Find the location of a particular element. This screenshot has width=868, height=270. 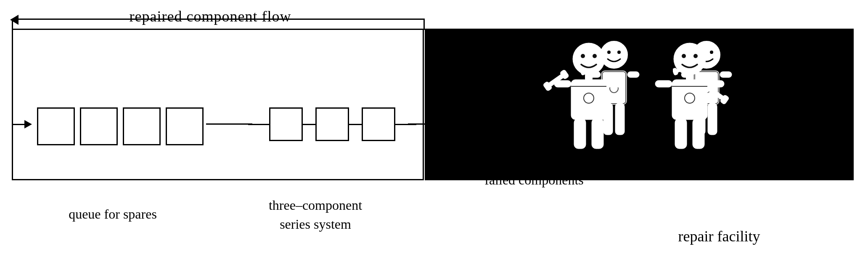

top-left-vert is located at coordinates (13, 24).